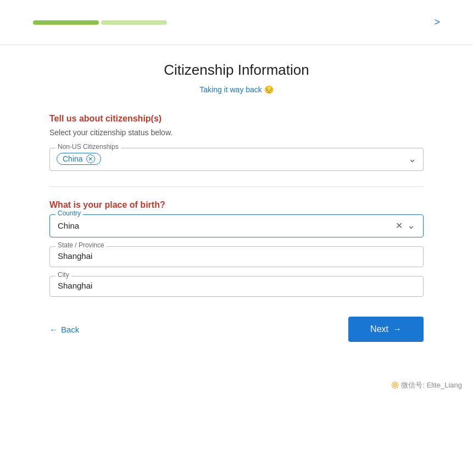  What do you see at coordinates (397, 329) in the screenshot?
I see `next-arrow-icon: →` at bounding box center [397, 329].